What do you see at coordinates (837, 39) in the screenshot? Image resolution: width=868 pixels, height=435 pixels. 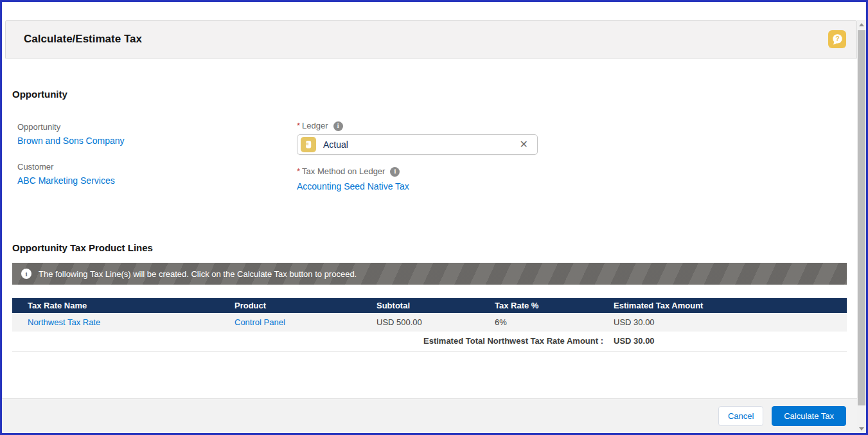 I see `help-button: ?` at bounding box center [837, 39].